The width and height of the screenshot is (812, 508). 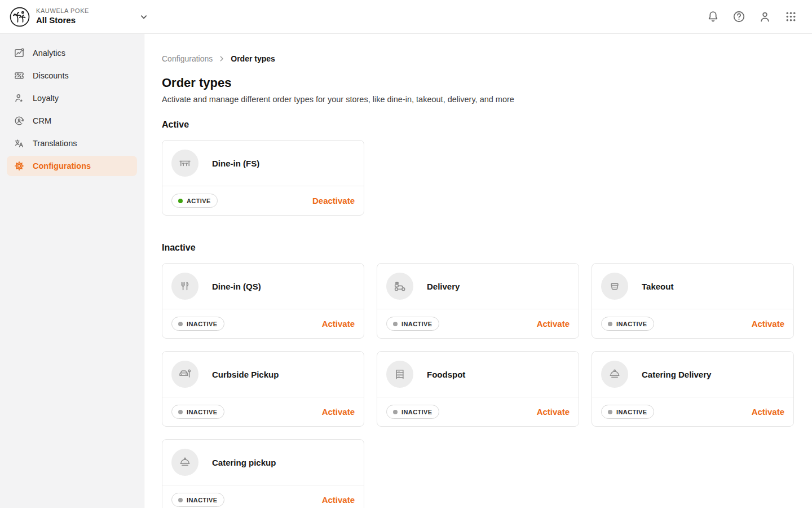 I want to click on order-type-name: Dine-in (FS), so click(x=236, y=164).